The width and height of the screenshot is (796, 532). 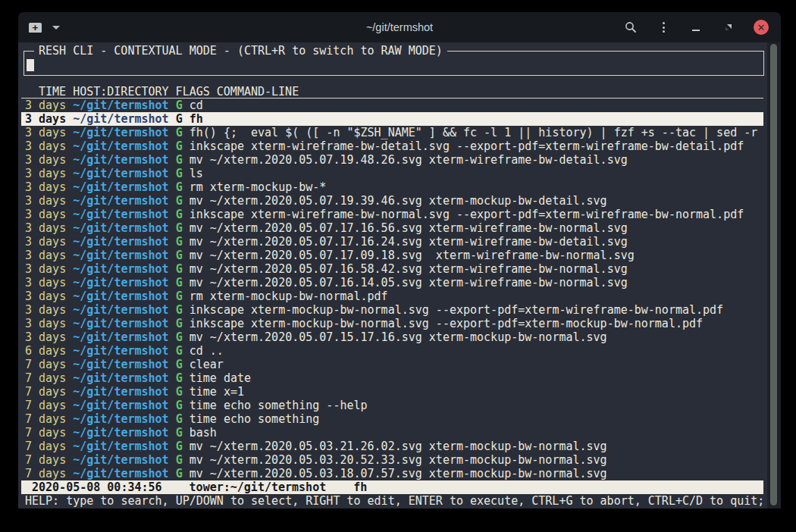 What do you see at coordinates (393, 433) in the screenshot?
I see `history-row: 7 days ~/git/termshot G bash` at bounding box center [393, 433].